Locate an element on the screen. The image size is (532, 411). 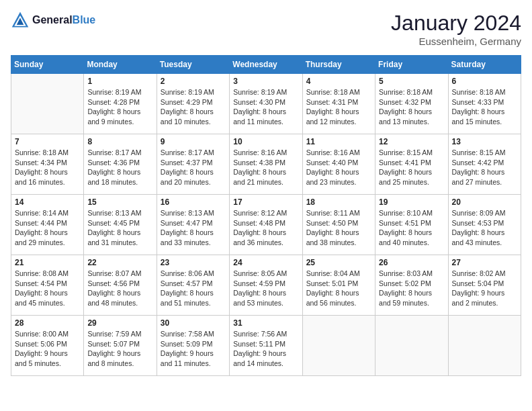
day-info: Sunrise: 8:10 AM Sunset: 4:51 PM Dayligh… is located at coordinates (411, 228).